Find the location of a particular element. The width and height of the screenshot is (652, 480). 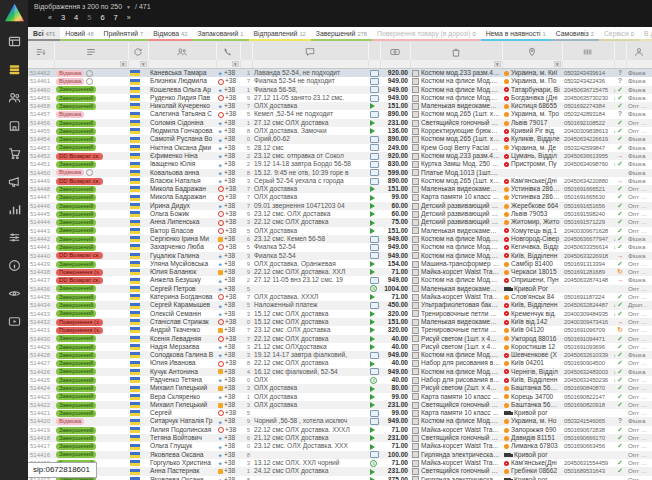

announce-icon is located at coordinates (14, 182).